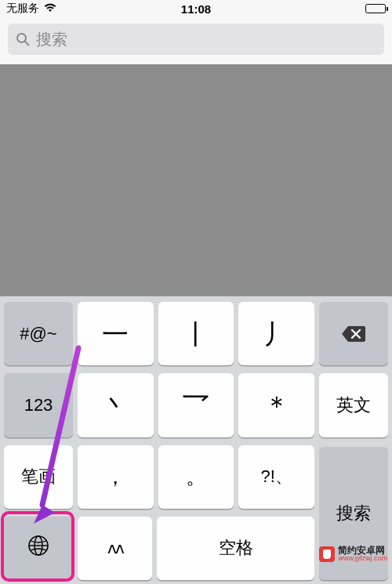  Describe the element at coordinates (50, 9) in the screenshot. I see `wifi-icon` at that location.